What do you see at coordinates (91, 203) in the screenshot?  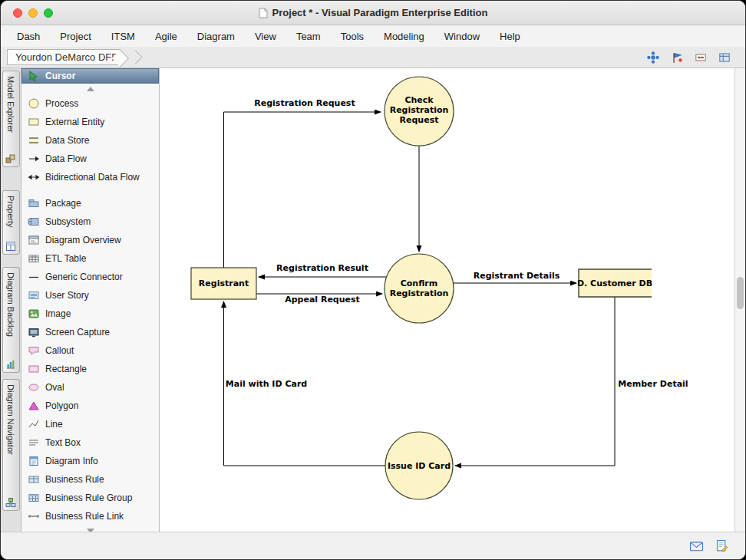 I see `palette-item-package: Package` at bounding box center [91, 203].